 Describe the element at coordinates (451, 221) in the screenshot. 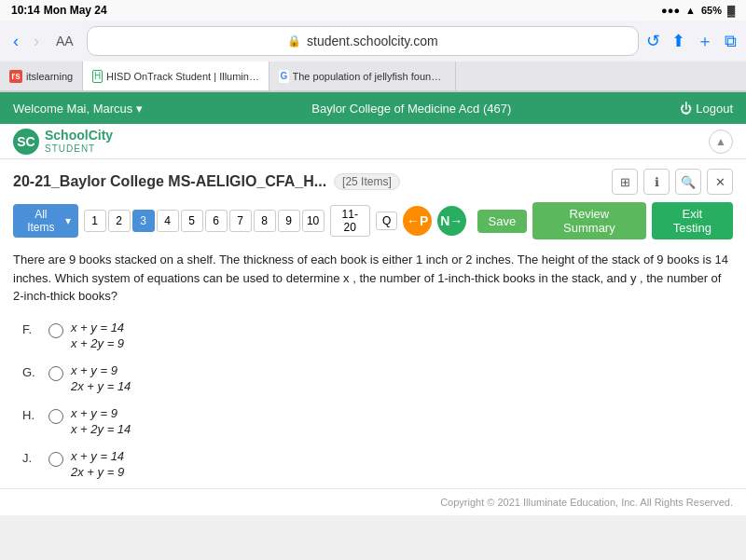

I see `next-question-button: N →` at that location.